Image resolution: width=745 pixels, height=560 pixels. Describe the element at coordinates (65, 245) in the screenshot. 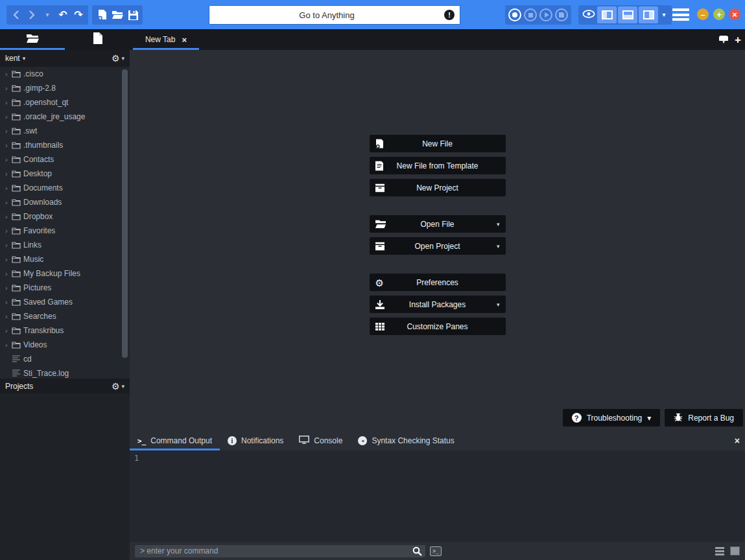

I see `tree-item: › Links` at that location.